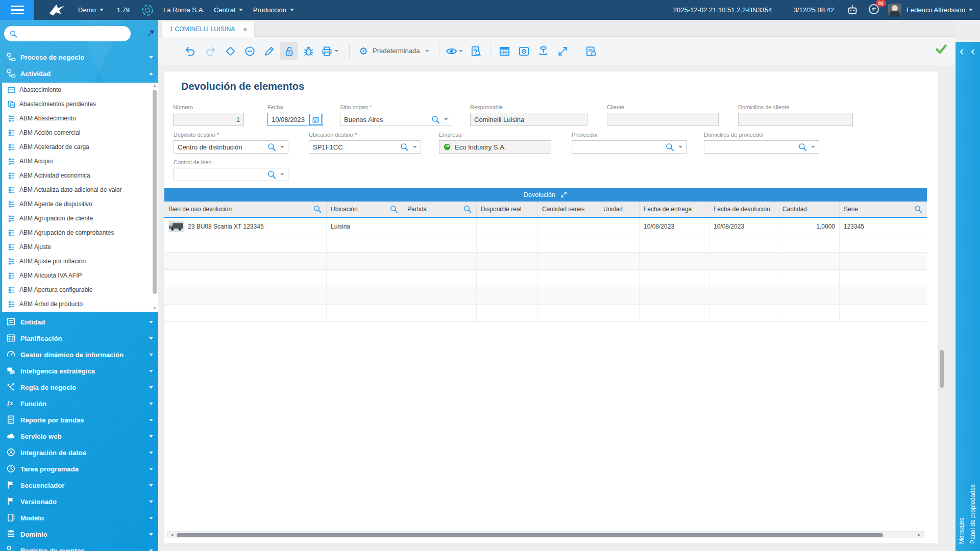 The height and width of the screenshot is (551, 980). I want to click on eraser-button, so click(230, 51).